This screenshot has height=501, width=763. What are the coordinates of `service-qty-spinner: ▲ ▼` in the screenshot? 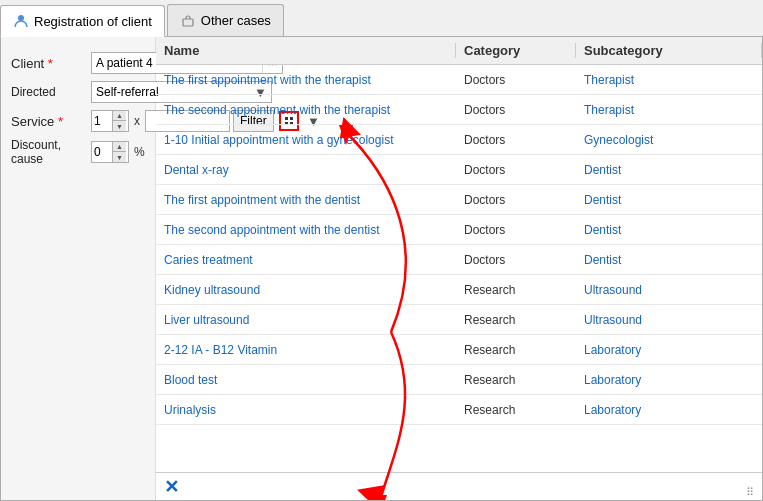 It's located at (110, 121).